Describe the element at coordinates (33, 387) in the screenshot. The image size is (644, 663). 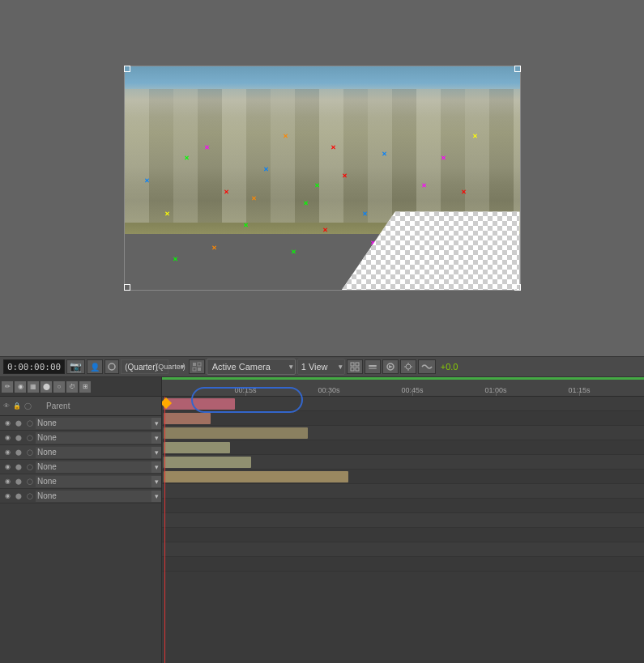
I see `grid-tool-icon: ▦` at that location.